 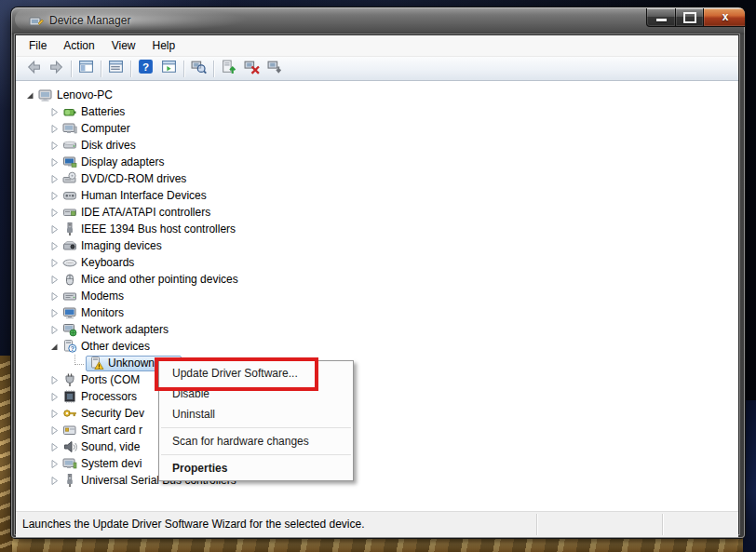 I want to click on tree-item-unknown: Unknown, so click(x=377, y=363).